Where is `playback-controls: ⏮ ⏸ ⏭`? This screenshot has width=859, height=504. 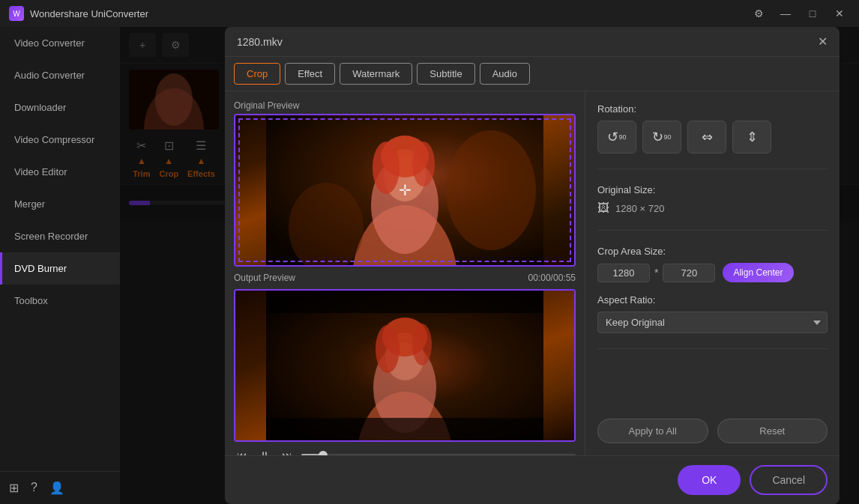 playback-controls: ⏮ ⏸ ⏭ is located at coordinates (405, 449).